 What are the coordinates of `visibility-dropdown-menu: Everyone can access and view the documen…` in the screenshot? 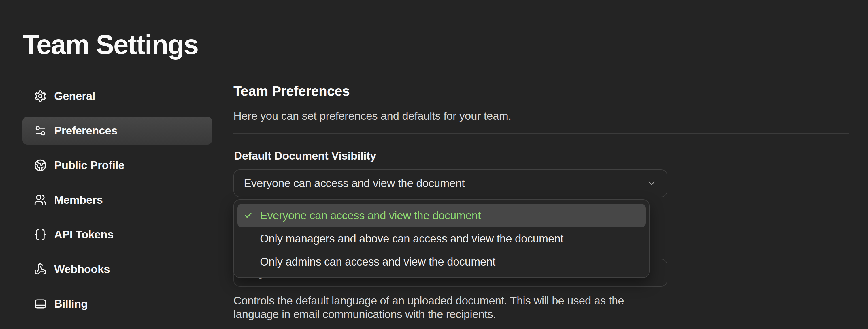 It's located at (441, 239).